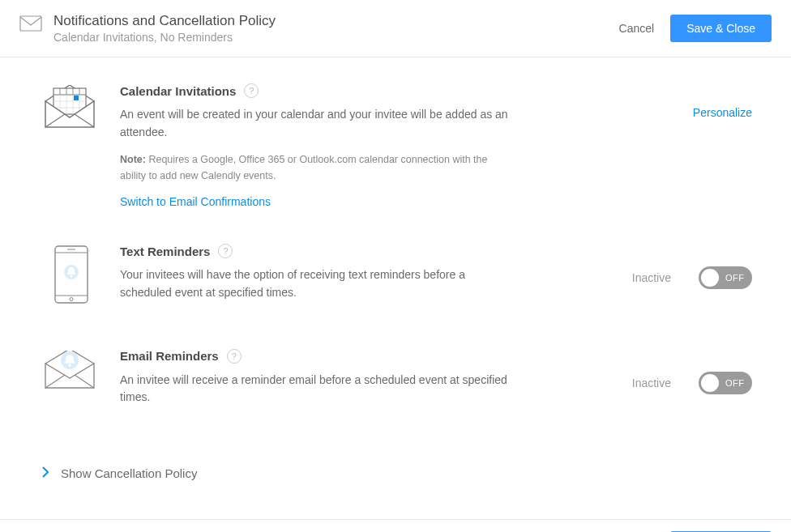 Image resolution: width=791 pixels, height=532 pixels. I want to click on section-text-reminders: Text Reminders ? Your invitees will have…, so click(397, 279).